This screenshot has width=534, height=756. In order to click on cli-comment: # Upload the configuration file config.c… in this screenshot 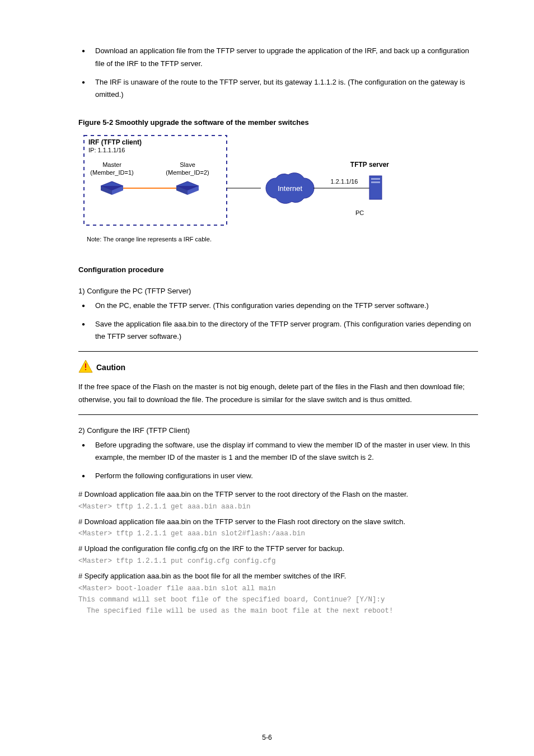, I will do `click(278, 549)`.